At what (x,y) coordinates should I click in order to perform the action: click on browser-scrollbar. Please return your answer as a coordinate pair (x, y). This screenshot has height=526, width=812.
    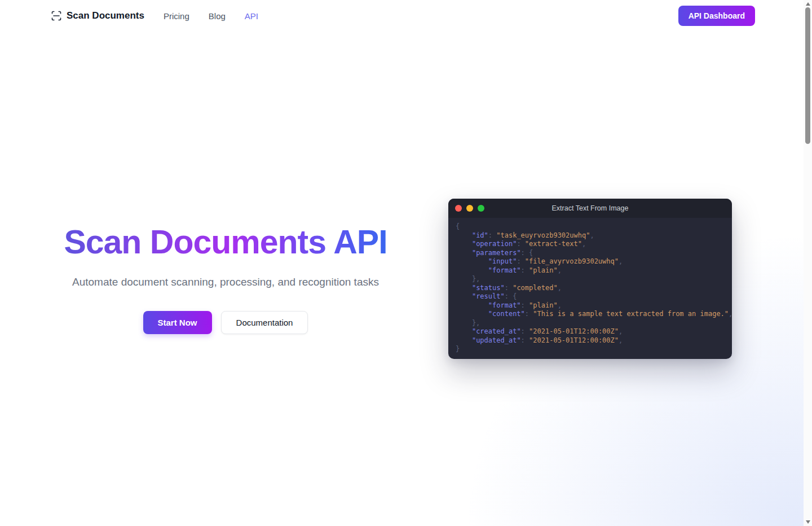
    Looking at the image, I should click on (807, 263).